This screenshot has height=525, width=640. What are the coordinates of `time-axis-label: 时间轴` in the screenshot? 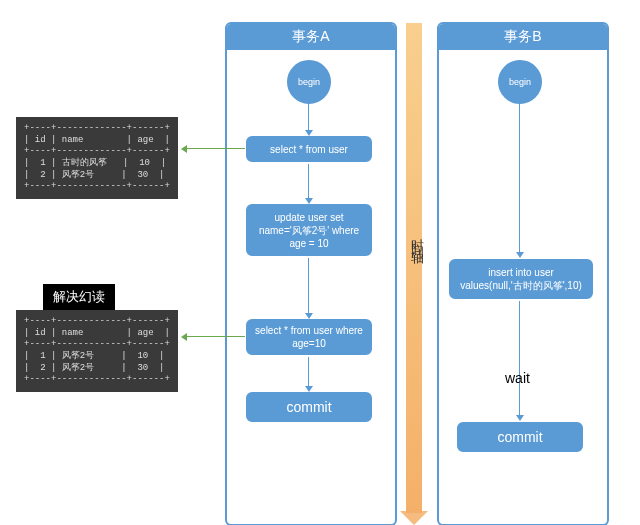 It's located at (417, 237).